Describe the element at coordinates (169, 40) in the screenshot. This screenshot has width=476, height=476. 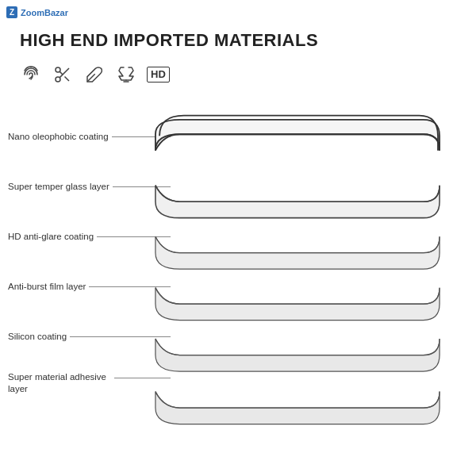
I see `page-title: HIGH END IMPORTED MATERIALS` at that location.